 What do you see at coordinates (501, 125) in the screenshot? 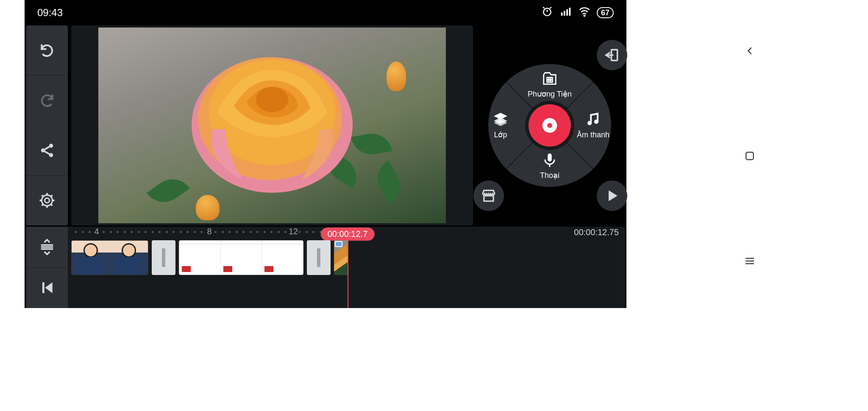
I see `wheel-layer-button: Lớp` at bounding box center [501, 125].